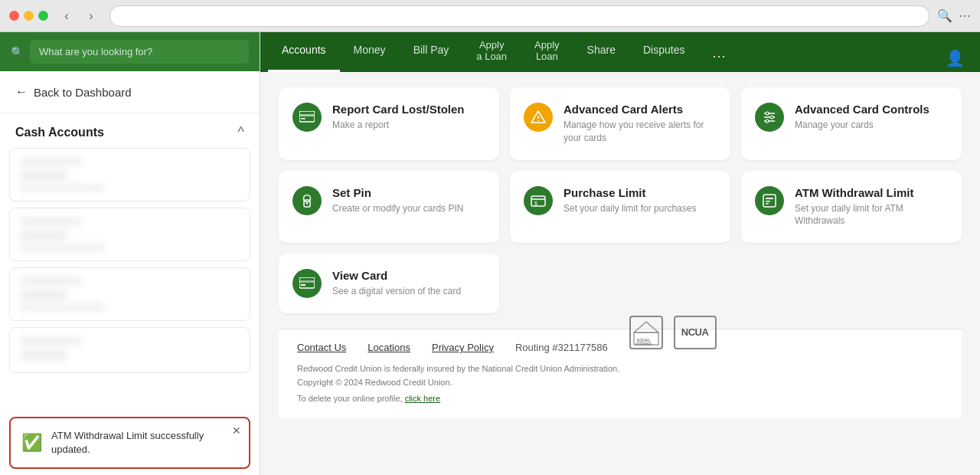  What do you see at coordinates (307, 117) in the screenshot?
I see `report-card-icon` at bounding box center [307, 117].